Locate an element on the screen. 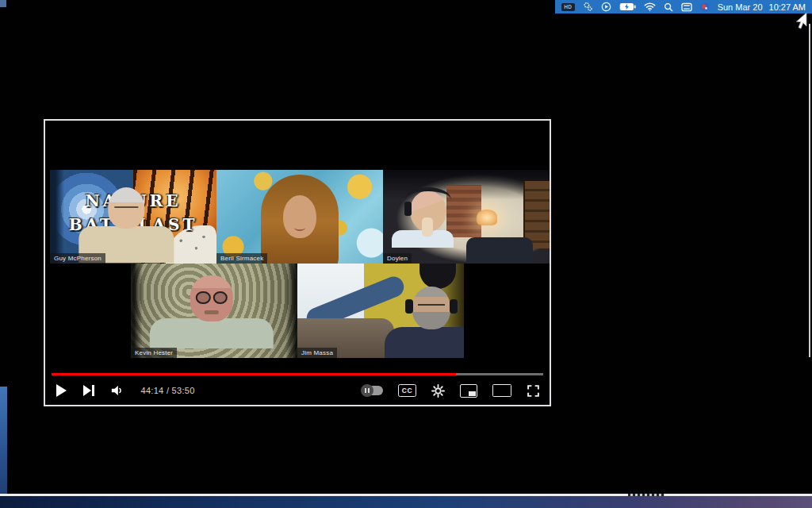 The width and height of the screenshot is (812, 508). progress-bar is located at coordinates (297, 375).